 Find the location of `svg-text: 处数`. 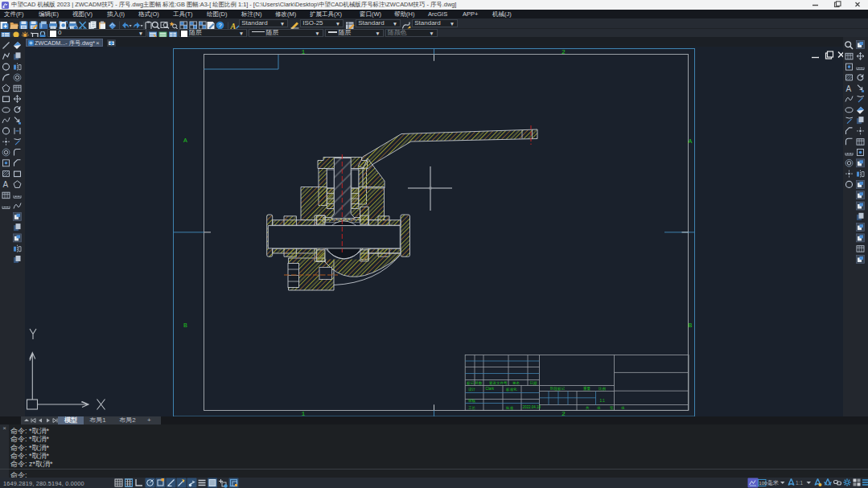

svg-text: 处数 is located at coordinates (479, 382).